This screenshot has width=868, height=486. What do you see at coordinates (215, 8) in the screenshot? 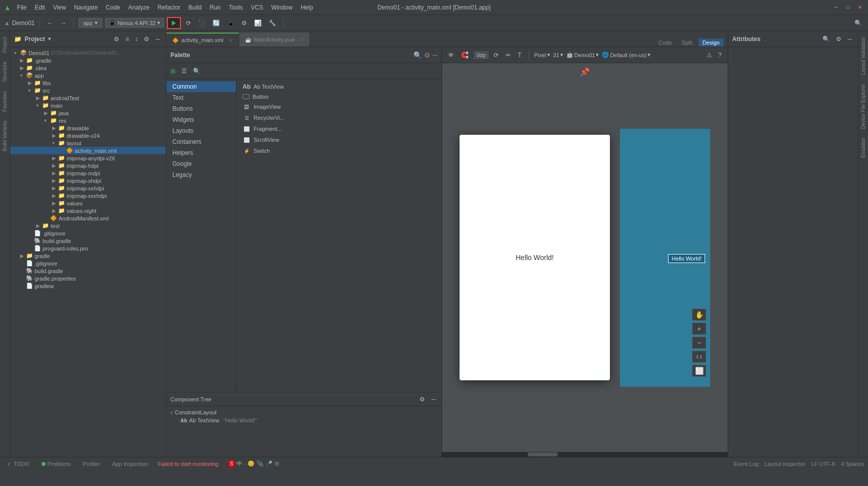
I see `menu-run: Run` at bounding box center [215, 8].